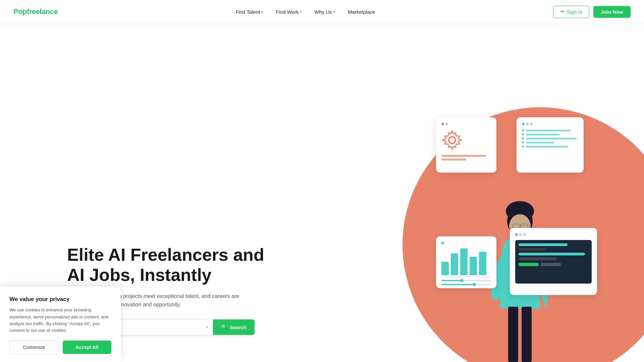 Image resolution: width=644 pixels, height=362 pixels. What do you see at coordinates (166, 265) in the screenshot?
I see `hero-title: Elite AI Freelancers and Elite AI Freela…` at bounding box center [166, 265].